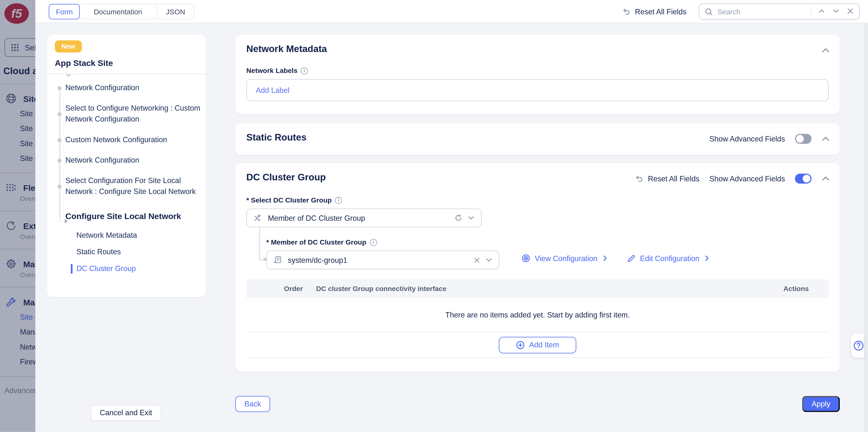 The image size is (868, 432). What do you see at coordinates (378, 260) in the screenshot?
I see `member-dc-cluster-group-value: system/dc-group1` at bounding box center [378, 260].